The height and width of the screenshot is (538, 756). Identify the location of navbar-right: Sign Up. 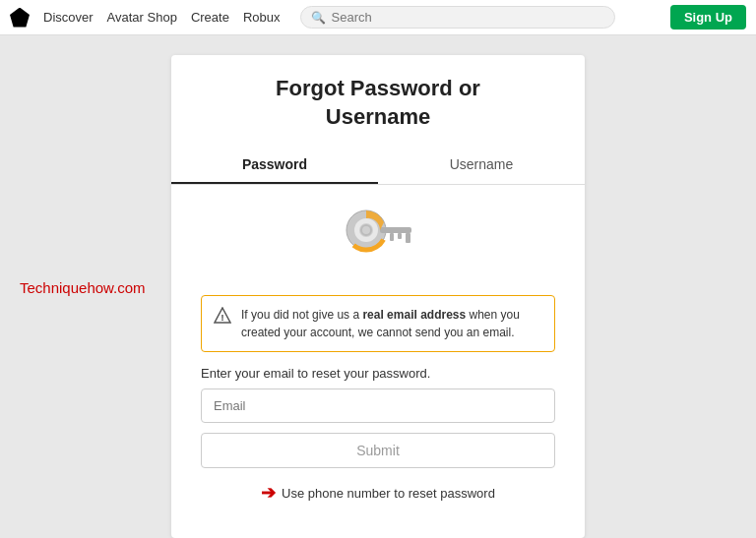
(709, 18).